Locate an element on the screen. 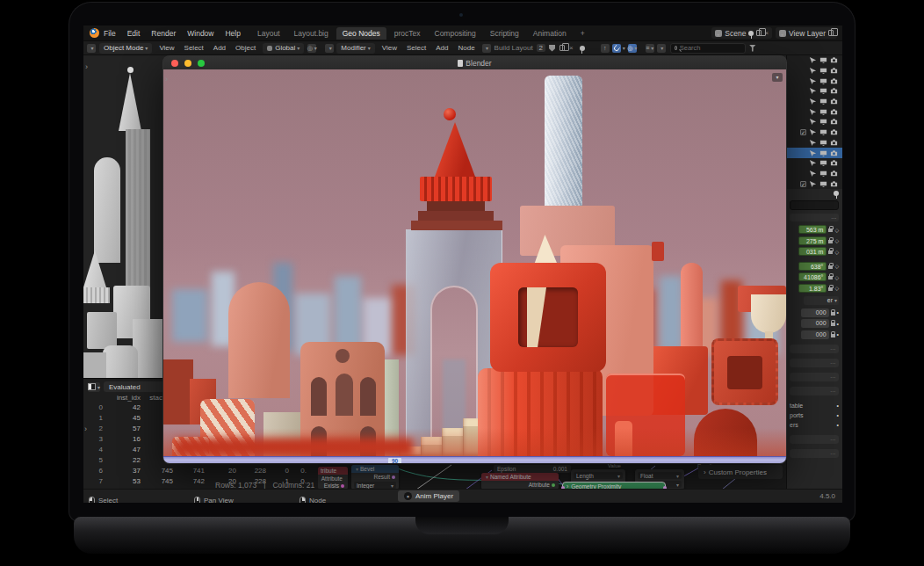 The height and width of the screenshot is (566, 924). attribute-node-fragment: tribute Attribute Exists is located at coordinates (333, 478).